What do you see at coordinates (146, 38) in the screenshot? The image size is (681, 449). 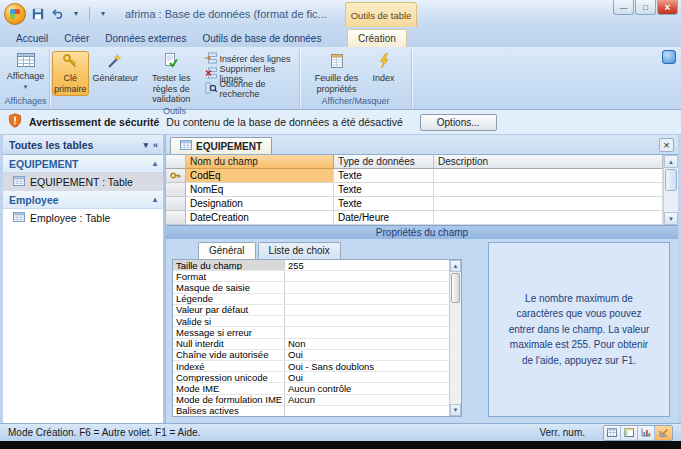 I see `tab-donnees-externes: Données externes` at bounding box center [146, 38].